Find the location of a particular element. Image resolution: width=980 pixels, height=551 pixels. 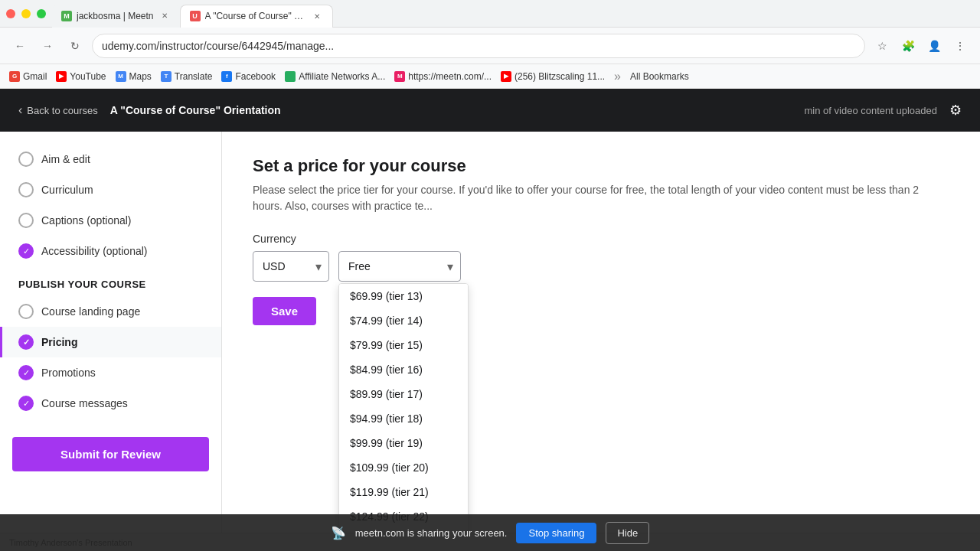

affiliate-favicon is located at coordinates (290, 77).